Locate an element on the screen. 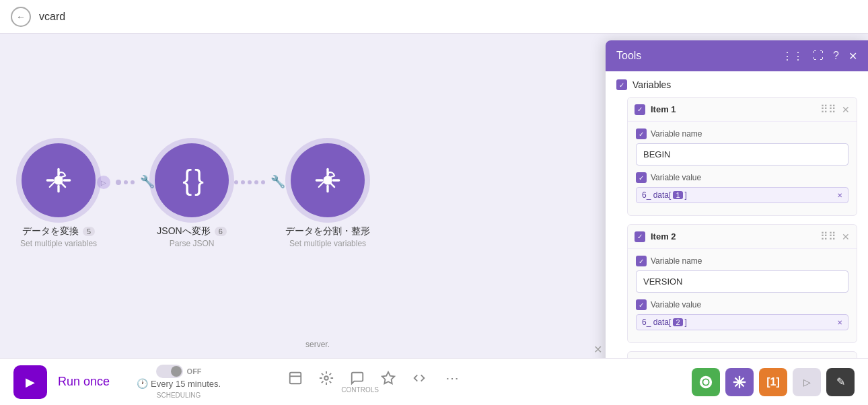 The height and width of the screenshot is (405, 868). node-title-1: データを変換 is located at coordinates (50, 231).